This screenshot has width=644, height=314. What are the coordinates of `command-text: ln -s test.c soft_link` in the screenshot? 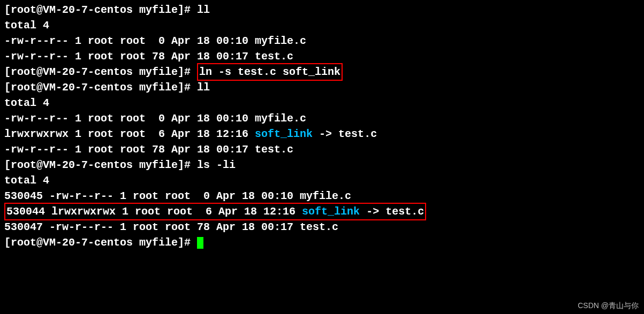 It's located at (270, 72).